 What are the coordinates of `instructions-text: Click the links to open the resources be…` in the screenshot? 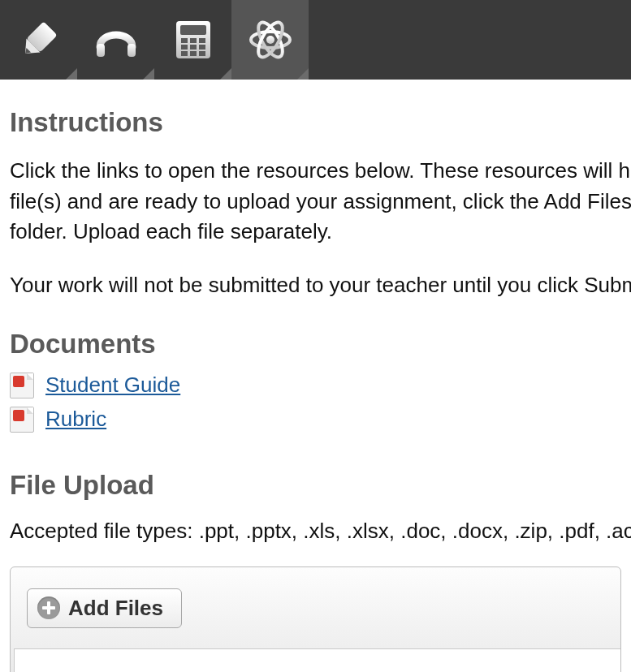 It's located at (315, 201).